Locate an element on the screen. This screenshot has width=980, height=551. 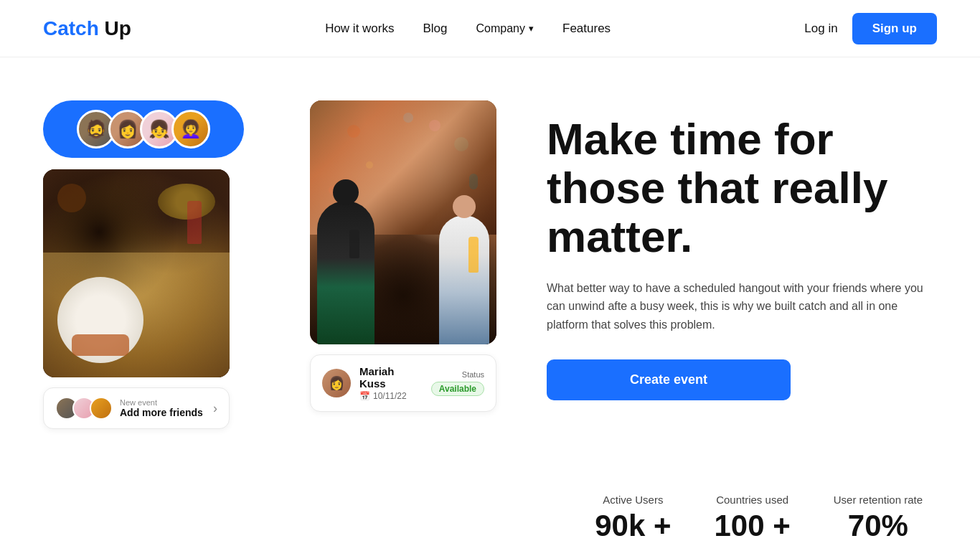
stat-active-users-label: Active Users is located at coordinates (633, 499).